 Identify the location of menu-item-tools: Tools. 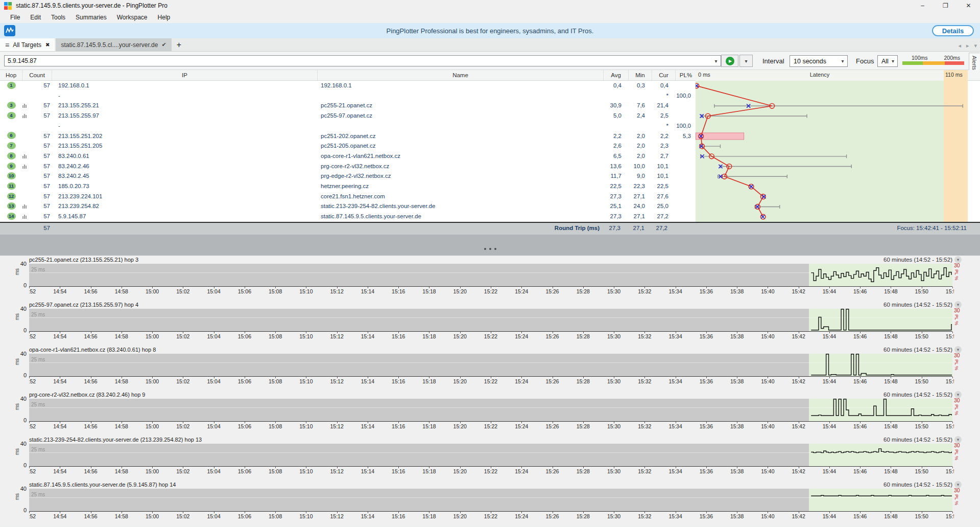
(58, 17).